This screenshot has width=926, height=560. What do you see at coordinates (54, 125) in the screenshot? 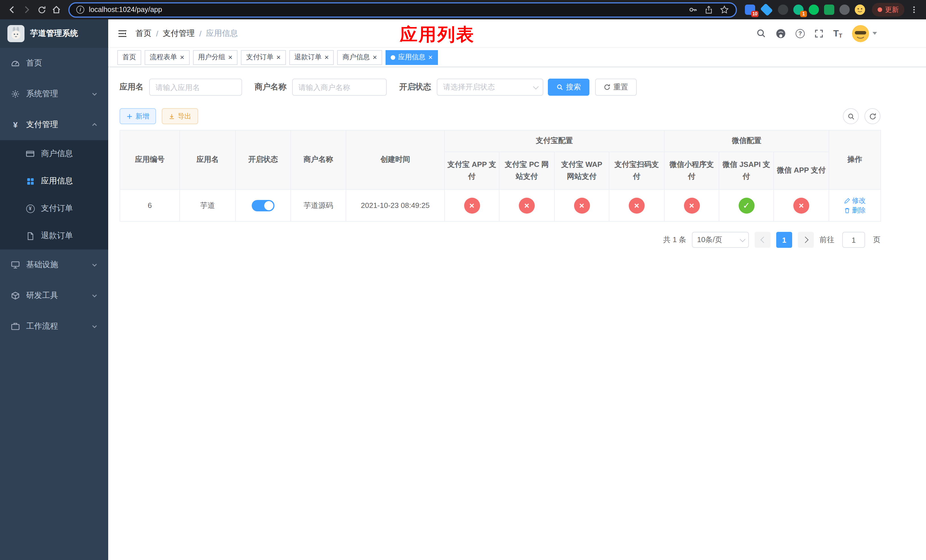
I see `sidebar-item-payment: ¥ 支付管理` at bounding box center [54, 125].